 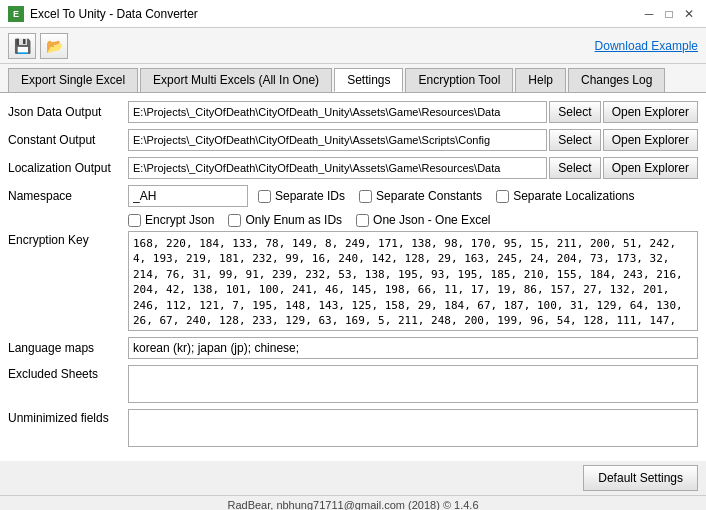 What do you see at coordinates (310, 196) in the screenshot?
I see `separate-ids-label: Separate IDs` at bounding box center [310, 196].